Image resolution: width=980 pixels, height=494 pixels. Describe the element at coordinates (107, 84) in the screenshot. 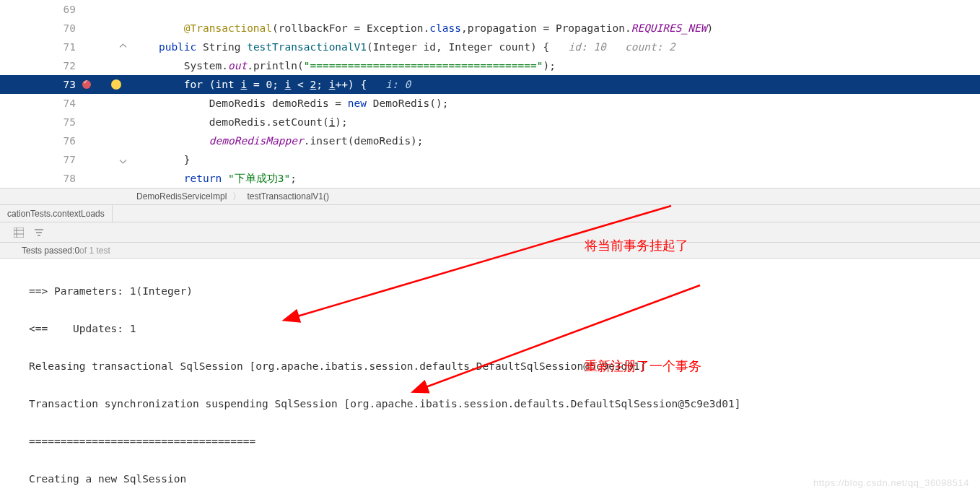

I see `gutter` at that location.